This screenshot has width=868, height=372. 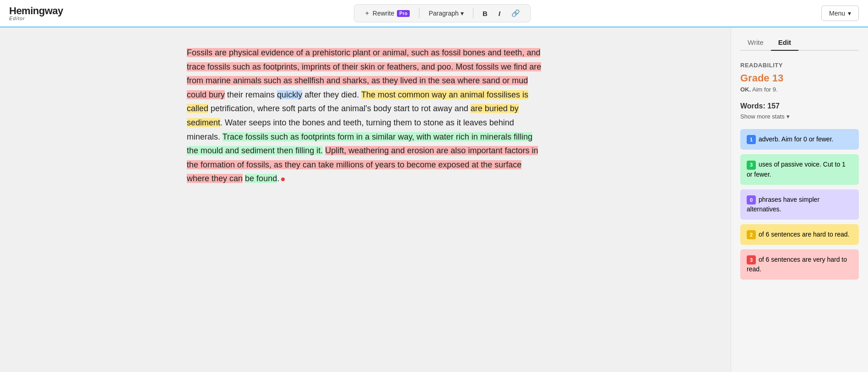 I want to click on highlighted-sentence-3: are buried by sediment, so click(x=353, y=115).